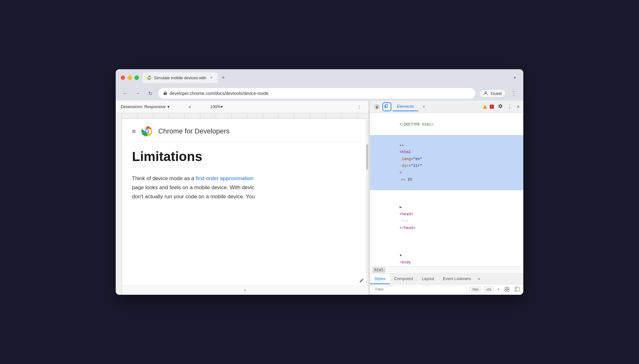 This screenshot has width=639, height=364. I want to click on bottom-handle-icon: ≡, so click(245, 290).